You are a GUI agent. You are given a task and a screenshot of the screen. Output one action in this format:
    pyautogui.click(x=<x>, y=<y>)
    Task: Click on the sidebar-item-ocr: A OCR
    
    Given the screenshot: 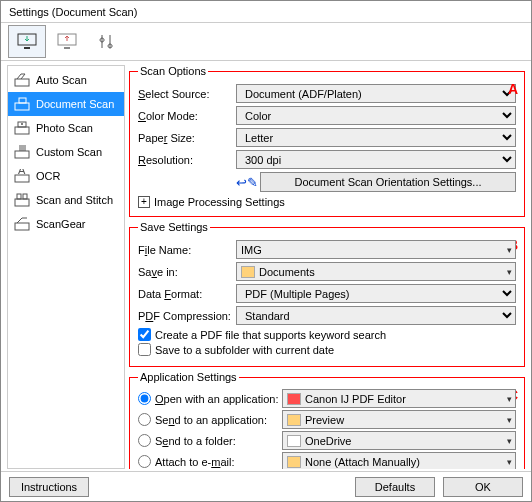 What is the action you would take?
    pyautogui.click(x=66, y=176)
    